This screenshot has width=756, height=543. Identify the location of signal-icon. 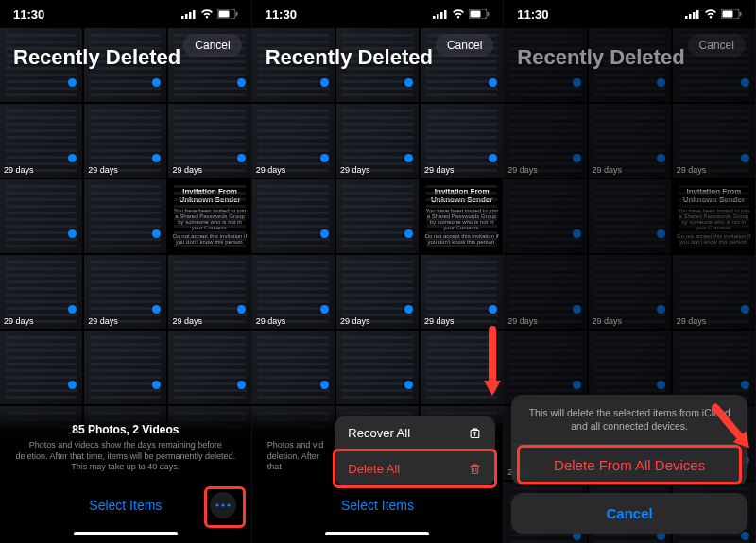
(440, 14).